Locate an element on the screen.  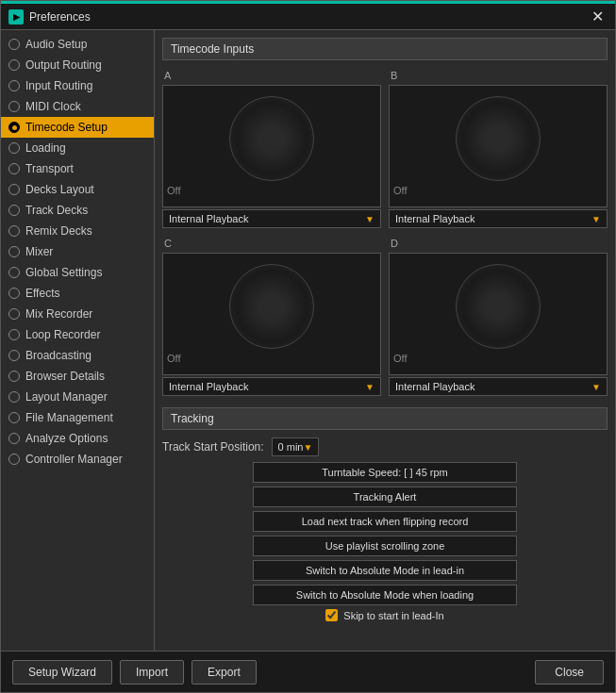
sidebar-item-file-management: File Management is located at coordinates (77, 418).